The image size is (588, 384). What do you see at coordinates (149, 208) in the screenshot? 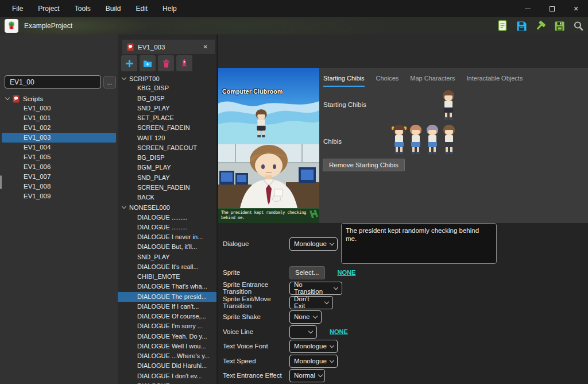
I see `group-label: NONESEL000` at bounding box center [149, 208].